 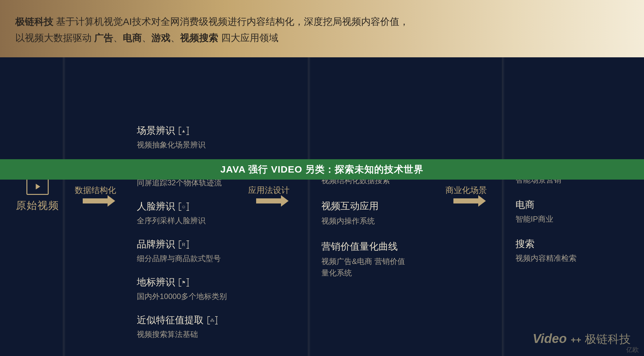 What do you see at coordinates (184, 131) in the screenshot?
I see `bracket-icon: ▲` at bounding box center [184, 131].